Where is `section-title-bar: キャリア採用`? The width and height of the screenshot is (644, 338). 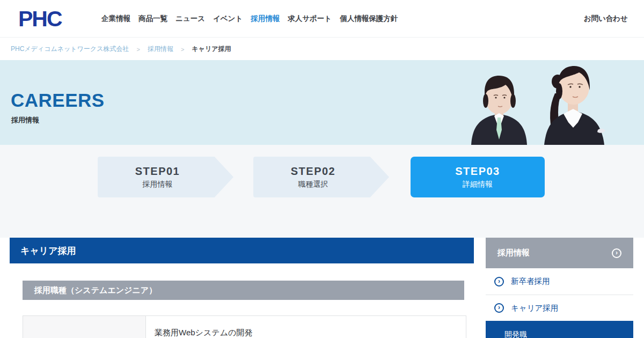 section-title-bar: キャリア採用 is located at coordinates (241, 251).